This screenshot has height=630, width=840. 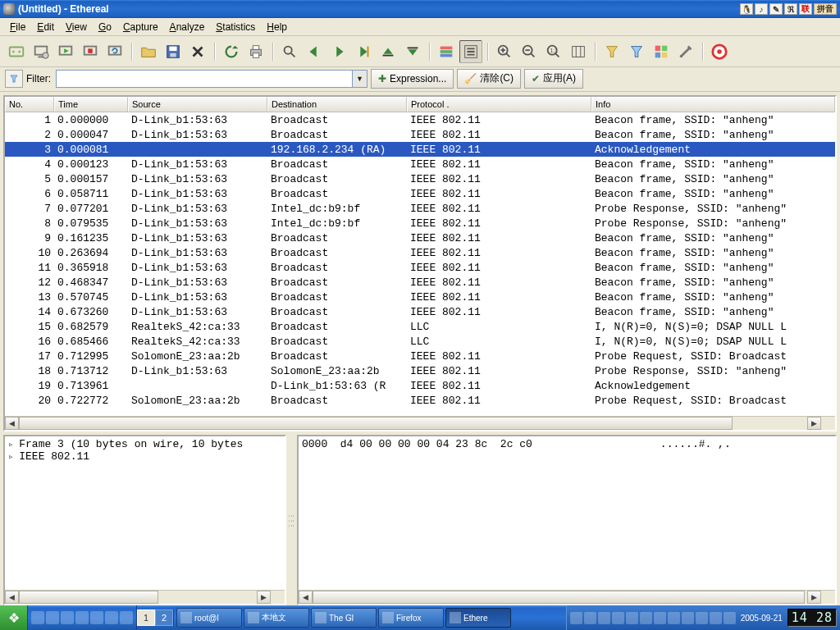 I want to click on save-button, so click(x=173, y=52).